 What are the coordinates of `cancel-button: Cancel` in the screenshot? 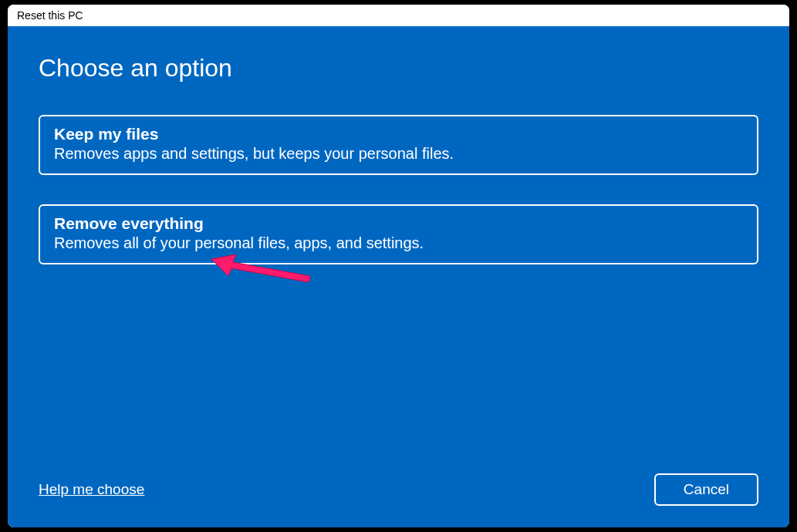 It's located at (707, 490).